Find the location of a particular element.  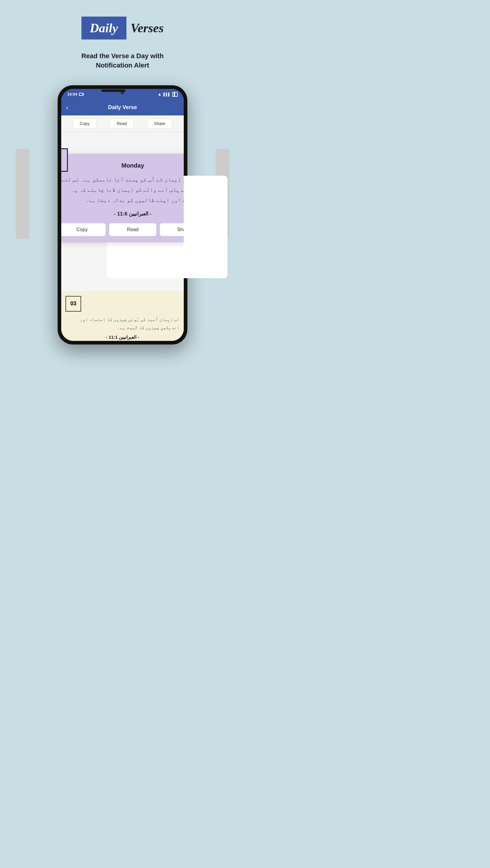

wifi-icon: ▲ is located at coordinates (160, 94).